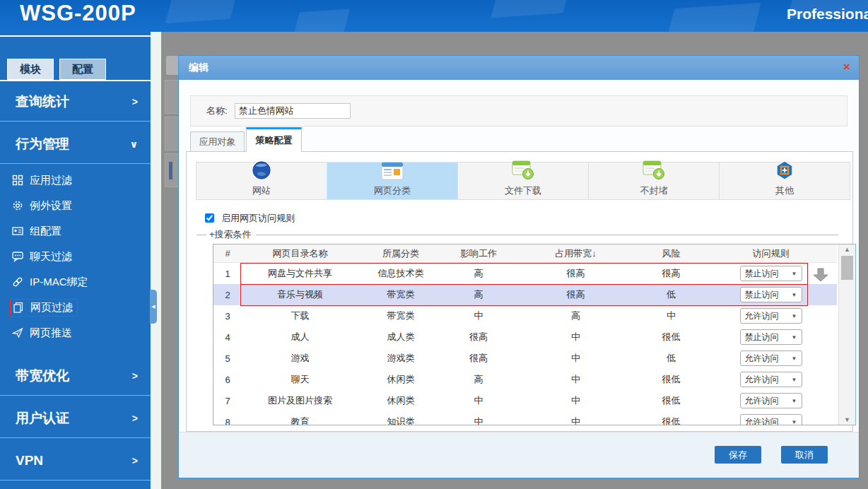 This screenshot has width=868, height=489. Describe the element at coordinates (847, 268) in the screenshot. I see `scrollbar-thumb` at that location.